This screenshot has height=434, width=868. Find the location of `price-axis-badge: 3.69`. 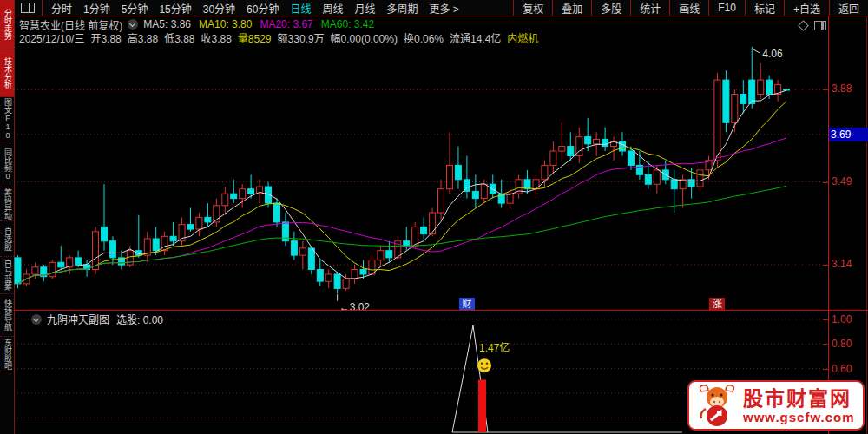

price-axis-badge: 3.69 is located at coordinates (849, 135).